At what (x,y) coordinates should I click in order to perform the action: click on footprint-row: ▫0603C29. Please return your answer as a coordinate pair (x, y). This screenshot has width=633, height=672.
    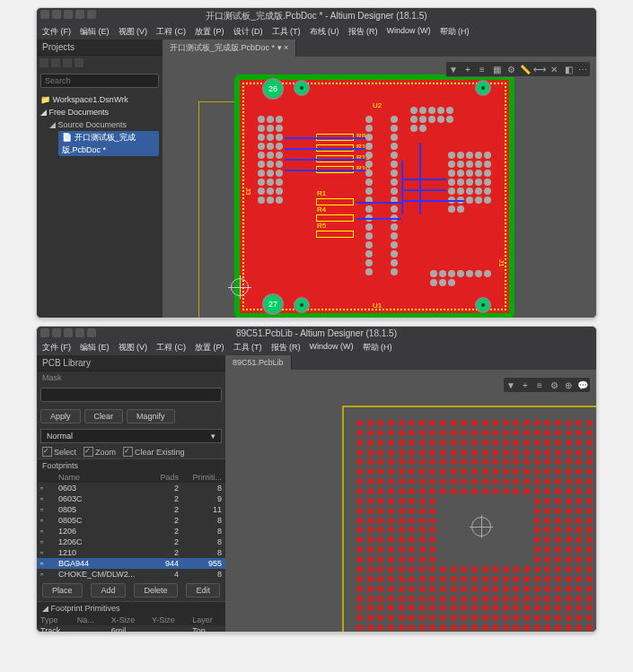
    Looking at the image, I should click on (131, 499).